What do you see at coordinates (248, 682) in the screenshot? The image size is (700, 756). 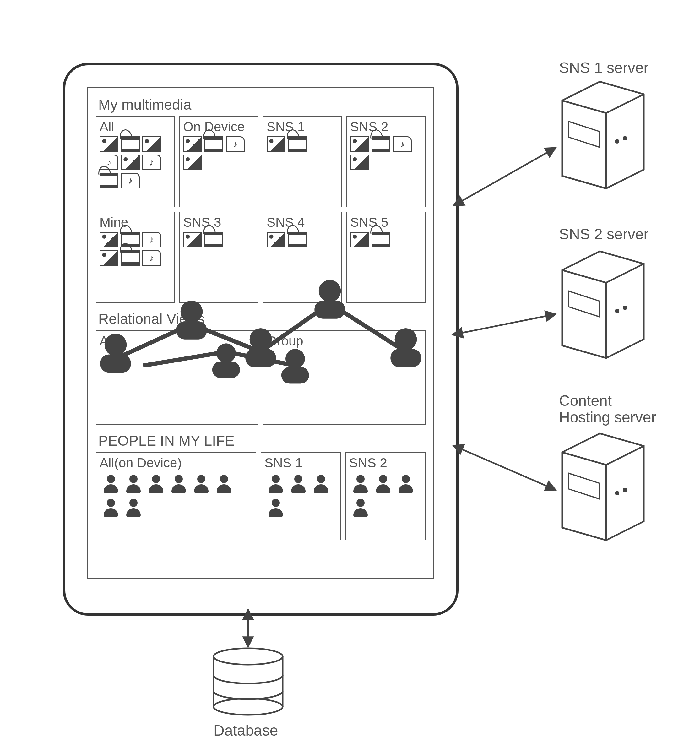 I see `database-icon` at bounding box center [248, 682].